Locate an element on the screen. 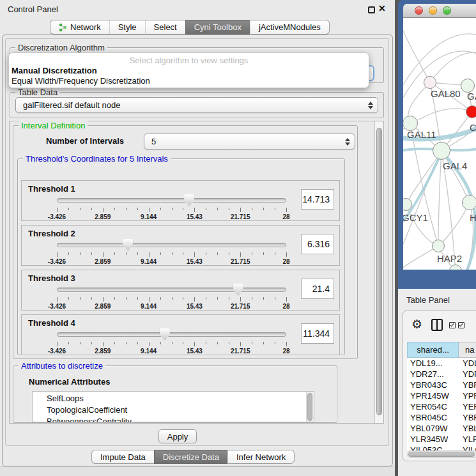 This screenshot has height=476, width=476. table-rows: YDL19...YDL1YDR27...YDR2YBR043CYBR0YPR14… is located at coordinates (441, 404).